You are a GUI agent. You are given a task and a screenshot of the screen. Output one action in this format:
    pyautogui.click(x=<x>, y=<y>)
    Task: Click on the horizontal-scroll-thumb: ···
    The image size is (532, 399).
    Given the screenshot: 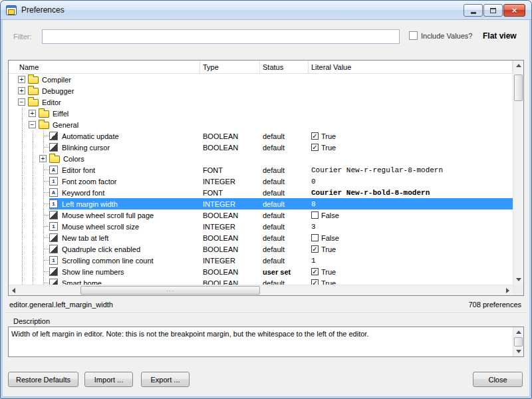 What is the action you would take?
    pyautogui.click(x=170, y=290)
    